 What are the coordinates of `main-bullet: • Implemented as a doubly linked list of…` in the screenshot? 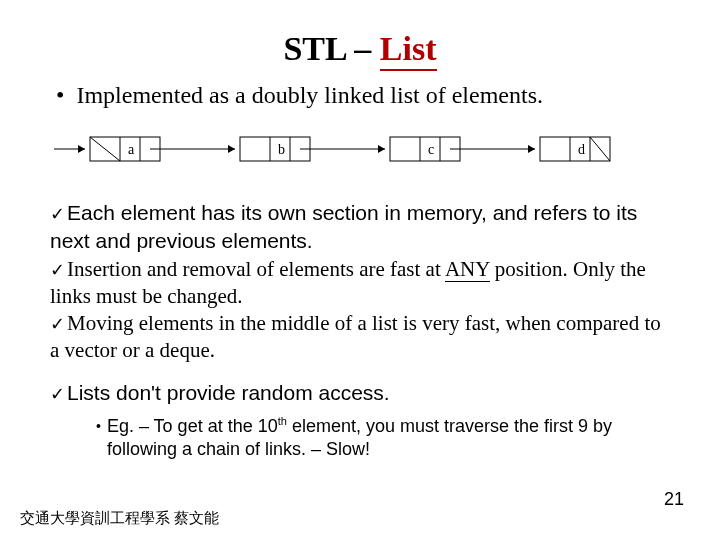 It's located at (360, 96).